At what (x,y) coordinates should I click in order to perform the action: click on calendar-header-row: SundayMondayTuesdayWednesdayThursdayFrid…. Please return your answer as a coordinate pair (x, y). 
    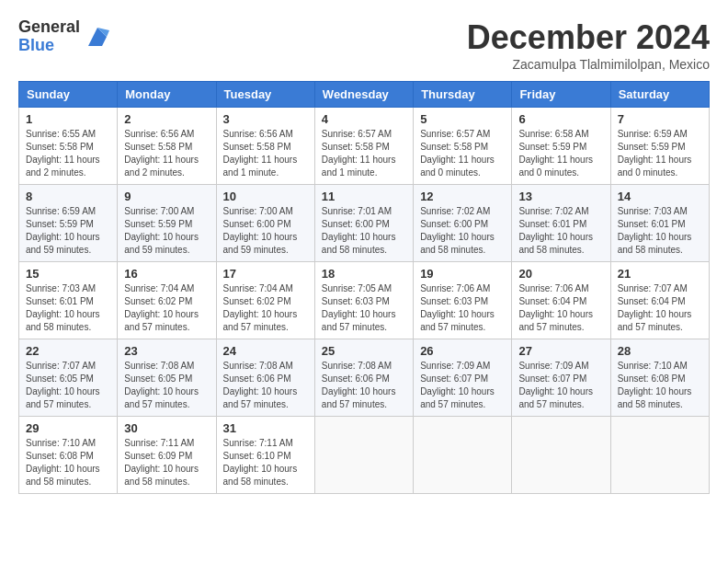
    Looking at the image, I should click on (364, 95).